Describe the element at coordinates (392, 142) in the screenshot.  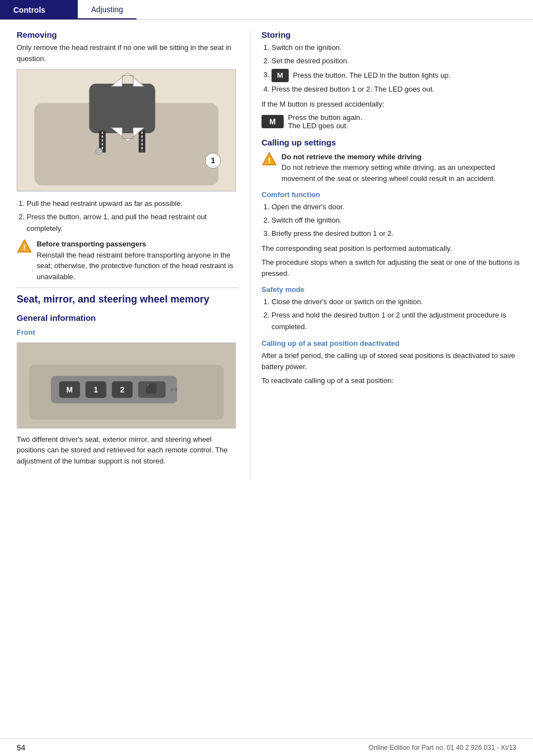
I see `calling-up-heading: Calling up settings` at that location.